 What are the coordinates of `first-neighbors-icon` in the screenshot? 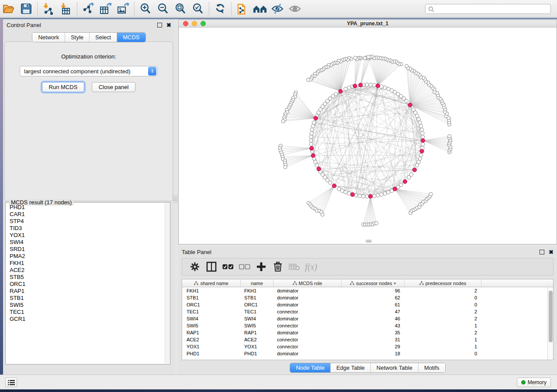 It's located at (260, 9).